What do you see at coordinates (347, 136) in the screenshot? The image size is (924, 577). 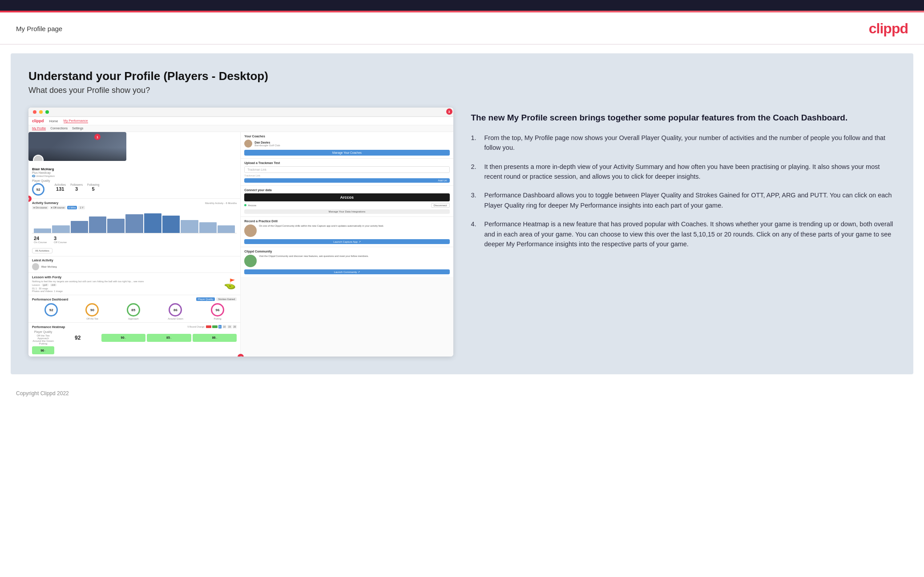 I see `mockup-coaches-title: Your Coaches` at bounding box center [347, 136].